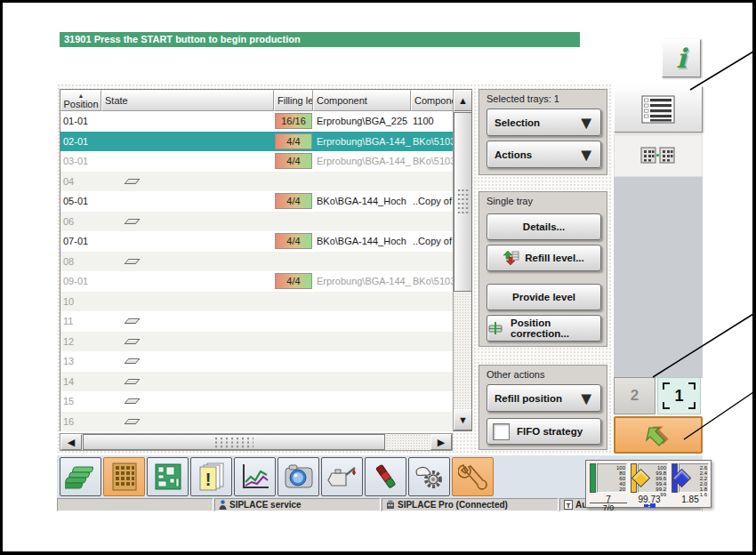  I want to click on table-row: 16, so click(256, 422).